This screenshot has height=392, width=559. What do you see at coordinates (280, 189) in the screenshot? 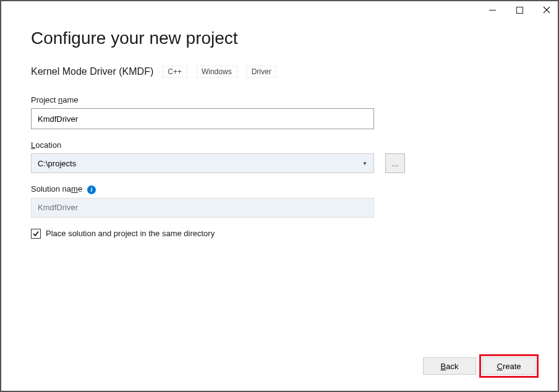
I see `solution-name-label: Solution name i` at bounding box center [280, 189].